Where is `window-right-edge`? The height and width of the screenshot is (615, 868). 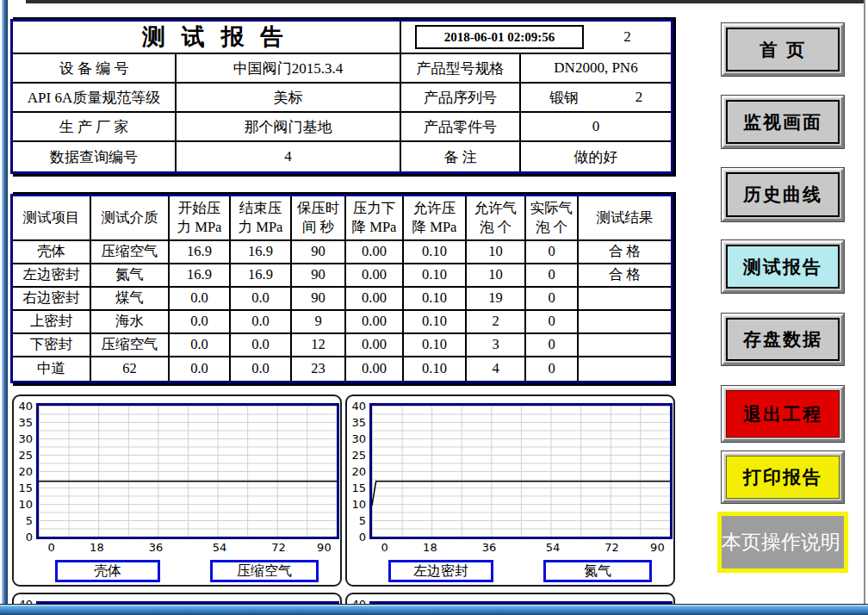 window-right-edge is located at coordinates (865, 308).